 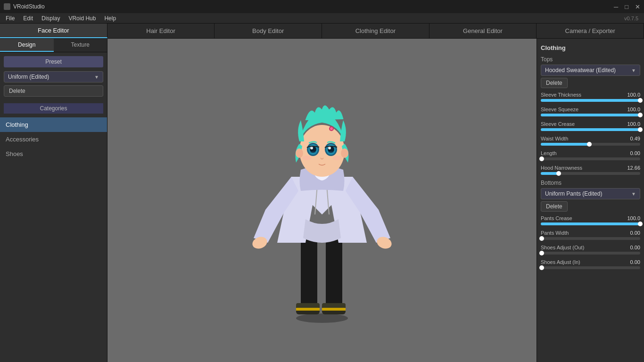 What do you see at coordinates (565, 144) in the screenshot?
I see `waist-width-fill` at bounding box center [565, 144].